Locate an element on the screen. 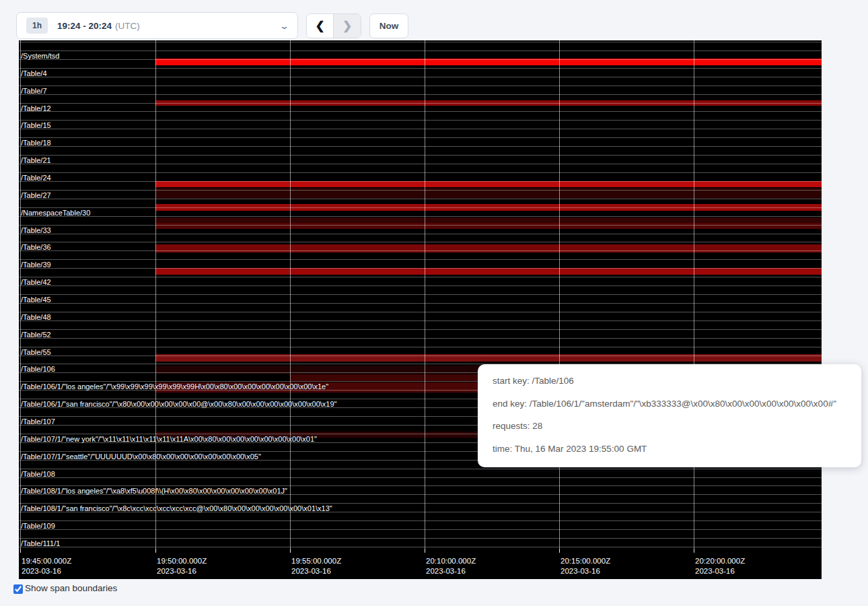  row-label: /System/tsd is located at coordinates (40, 56).